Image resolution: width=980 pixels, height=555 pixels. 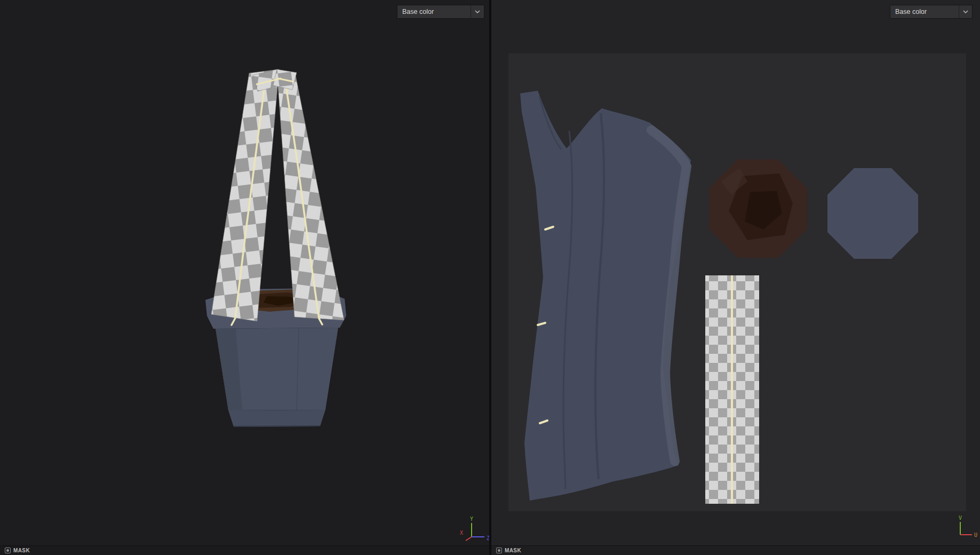 What do you see at coordinates (461, 533) in the screenshot?
I see `axis-x-label: X` at bounding box center [461, 533].